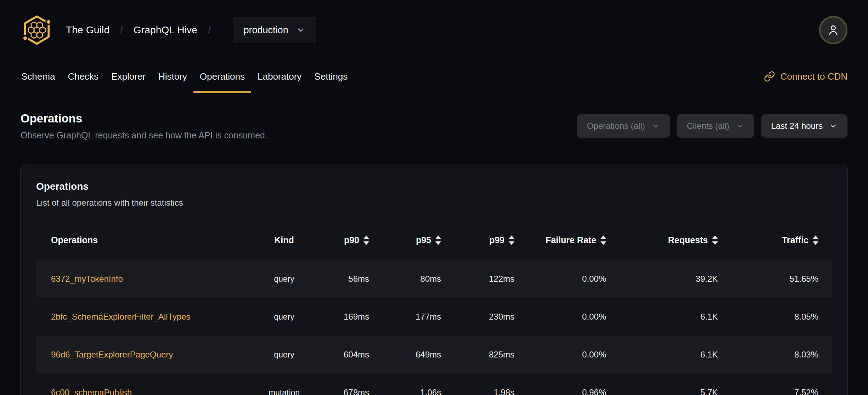 The image size is (868, 395). Describe the element at coordinates (560, 240) in the screenshot. I see `column-header-failure_rate: Failure Rate` at that location.